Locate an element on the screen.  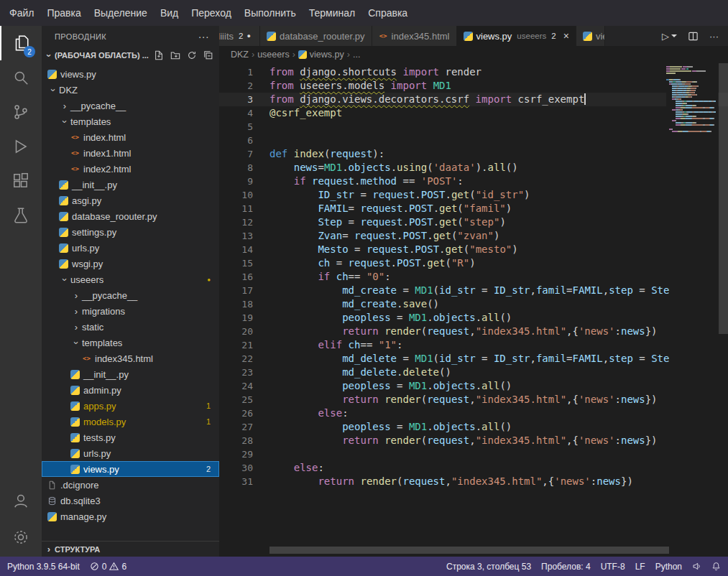
code-line: 8 news=MD1.objects.using('daata').all() is located at coordinates (474, 168).